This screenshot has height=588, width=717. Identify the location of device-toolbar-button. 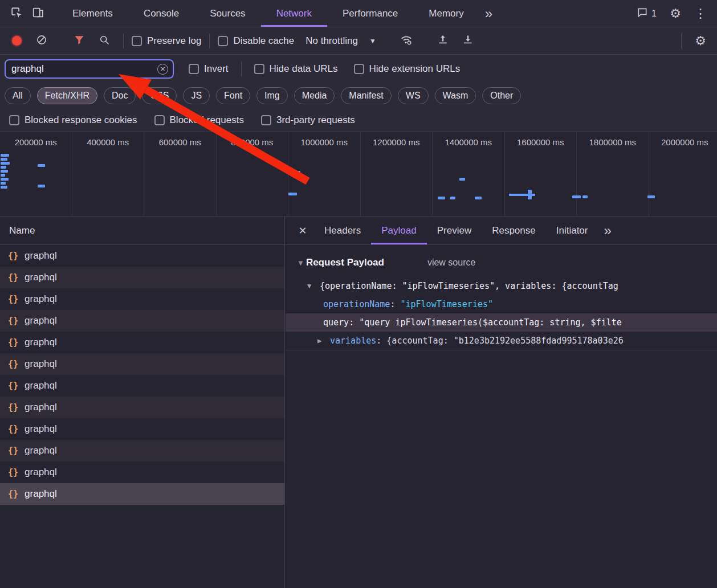
(38, 14).